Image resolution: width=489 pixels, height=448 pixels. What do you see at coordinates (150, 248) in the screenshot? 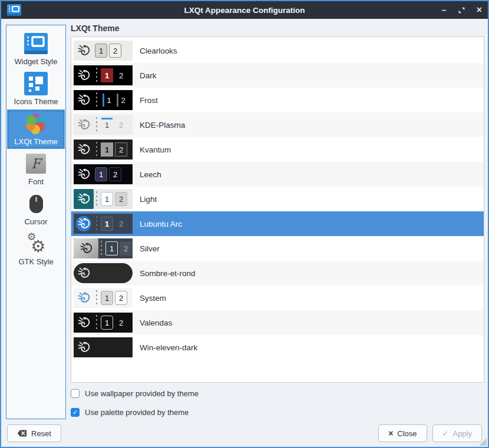
I see `theme-name: Silver` at bounding box center [150, 248].